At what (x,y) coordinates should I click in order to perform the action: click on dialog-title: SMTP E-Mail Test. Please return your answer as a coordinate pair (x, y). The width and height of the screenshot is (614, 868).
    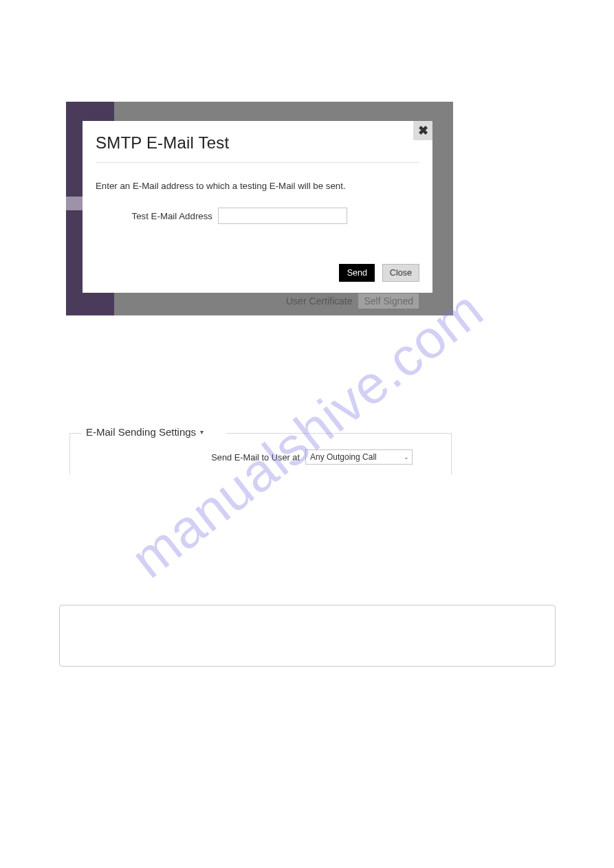
    Looking at the image, I should click on (257, 143).